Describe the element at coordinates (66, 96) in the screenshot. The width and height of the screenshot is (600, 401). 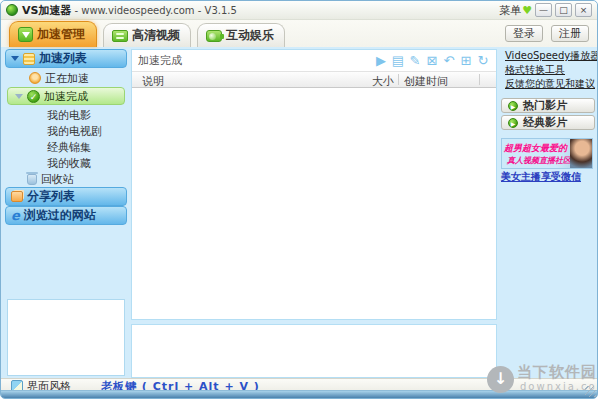
I see `sidebar-item-completed: ✓ 加速完成` at that location.